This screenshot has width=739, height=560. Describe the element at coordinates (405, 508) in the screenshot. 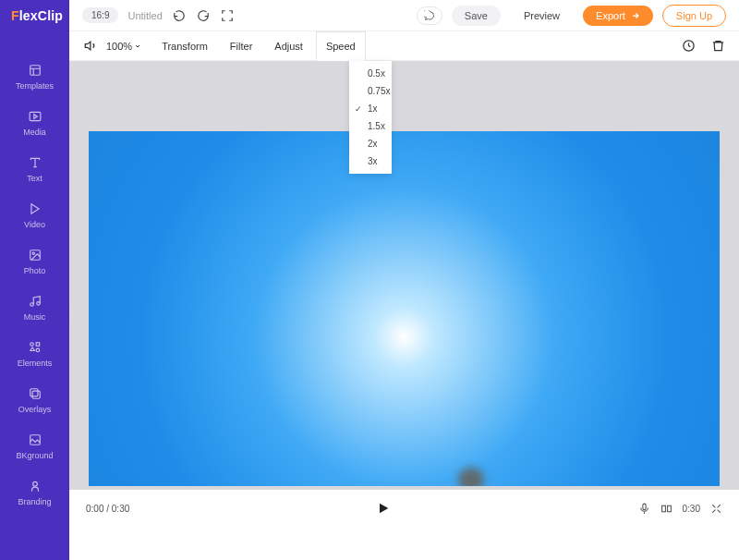

I see `playbar: 0:00 / 0:30 0:30` at that location.